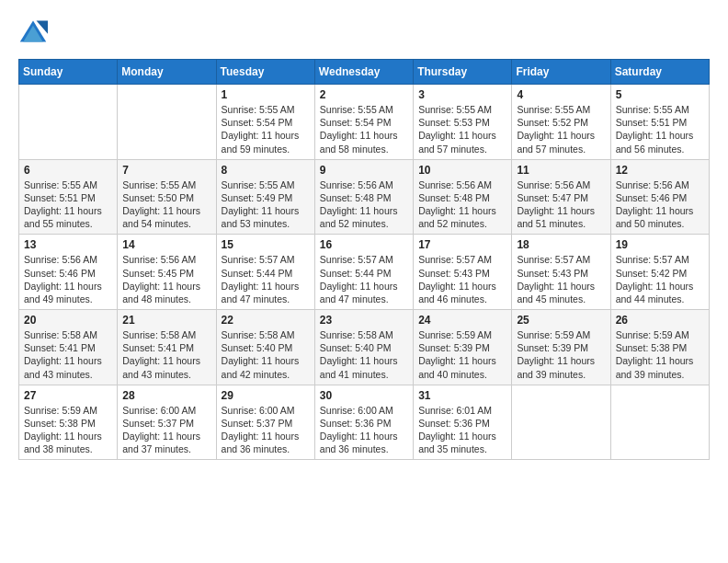 This screenshot has width=728, height=563. What do you see at coordinates (166, 170) in the screenshot?
I see `day-number: 7` at bounding box center [166, 170].